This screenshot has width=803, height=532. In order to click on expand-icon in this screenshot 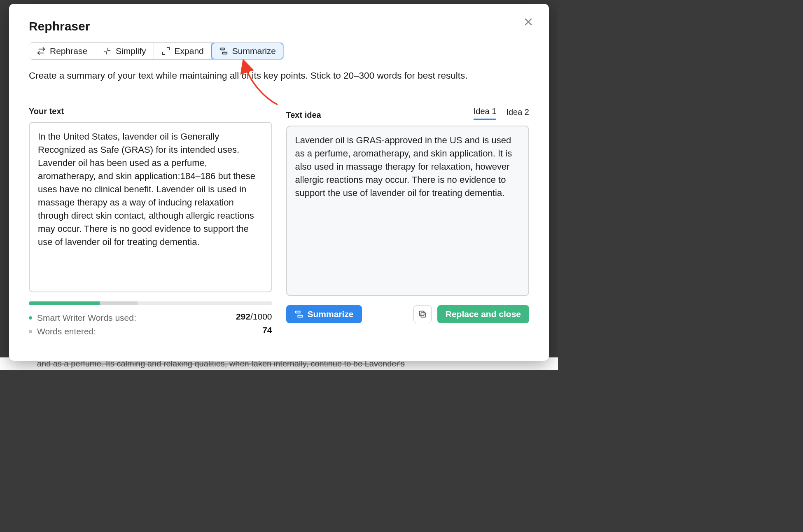, I will do `click(166, 51)`.